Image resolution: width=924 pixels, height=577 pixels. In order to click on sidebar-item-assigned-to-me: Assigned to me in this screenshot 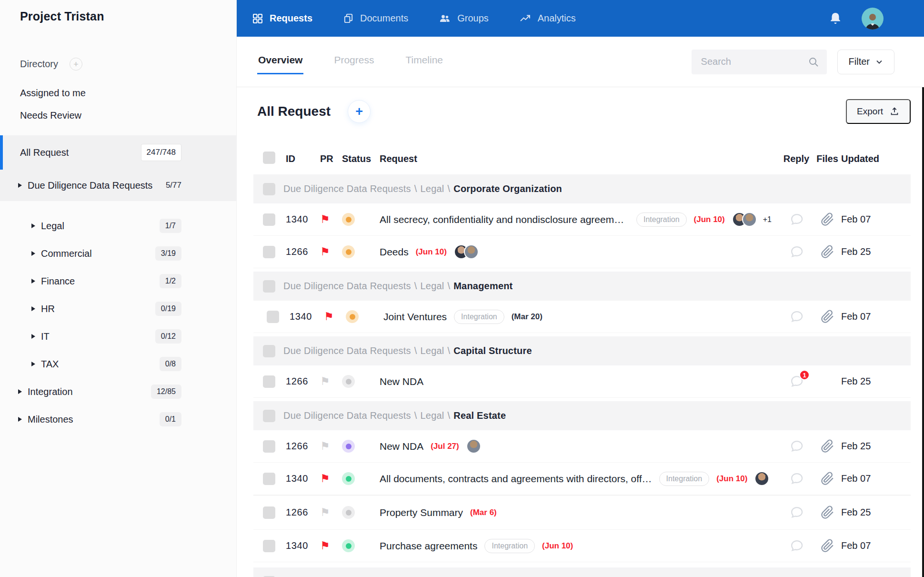, I will do `click(118, 93)`.